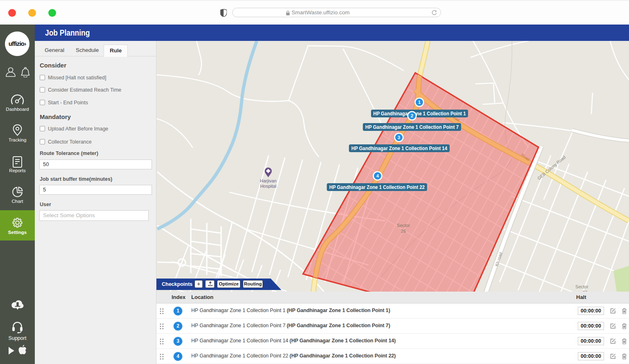 The width and height of the screenshot is (629, 364). What do you see at coordinates (412, 127) in the screenshot?
I see `svg-text:HP Gandhinagar Zone 1 Collecti: HP Gandhinagar Zone 1 Collection Point 7` at bounding box center [412, 127].